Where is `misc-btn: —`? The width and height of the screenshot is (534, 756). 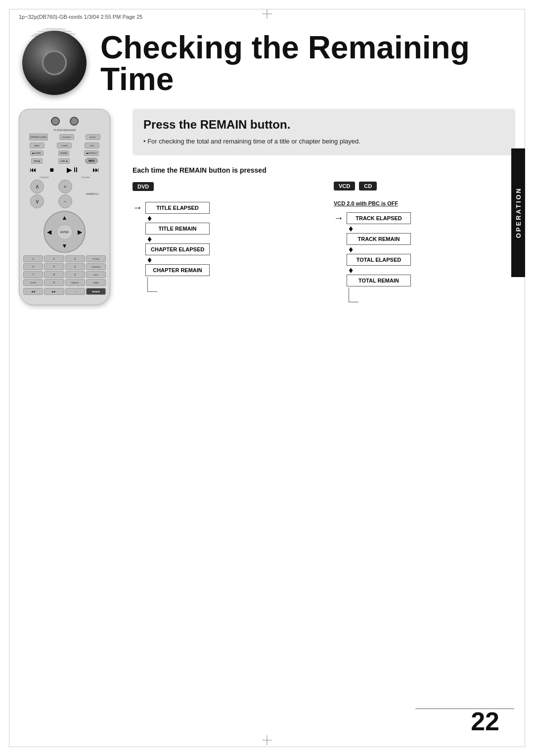
misc-btn: — is located at coordinates (75, 291).